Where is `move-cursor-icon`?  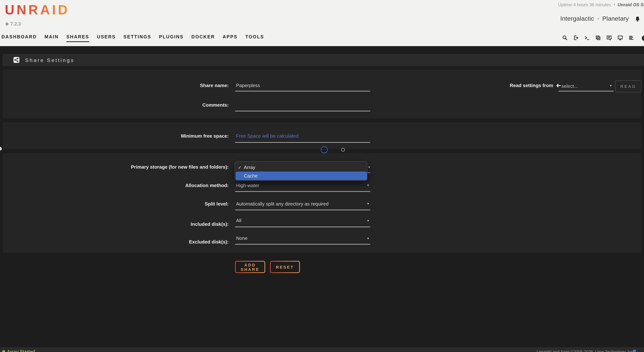
move-cursor-icon is located at coordinates (324, 150).